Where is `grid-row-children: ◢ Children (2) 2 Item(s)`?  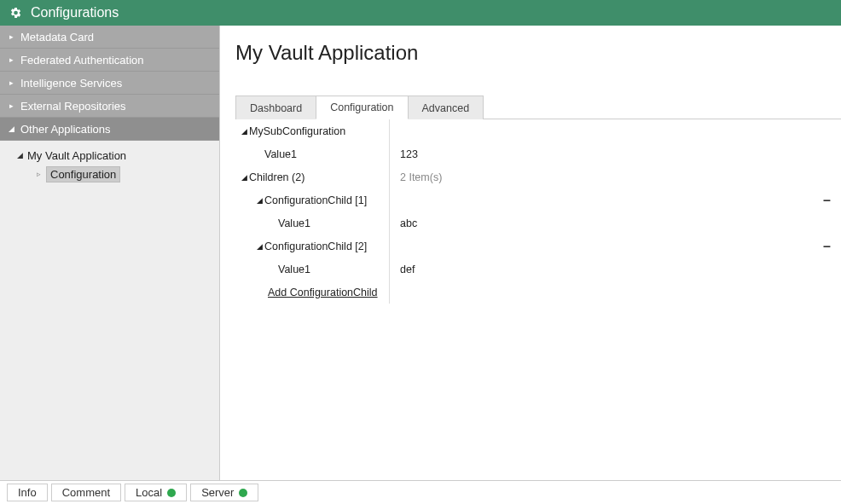 grid-row-children: ◢ Children (2) 2 Item(s) is located at coordinates (538, 177).